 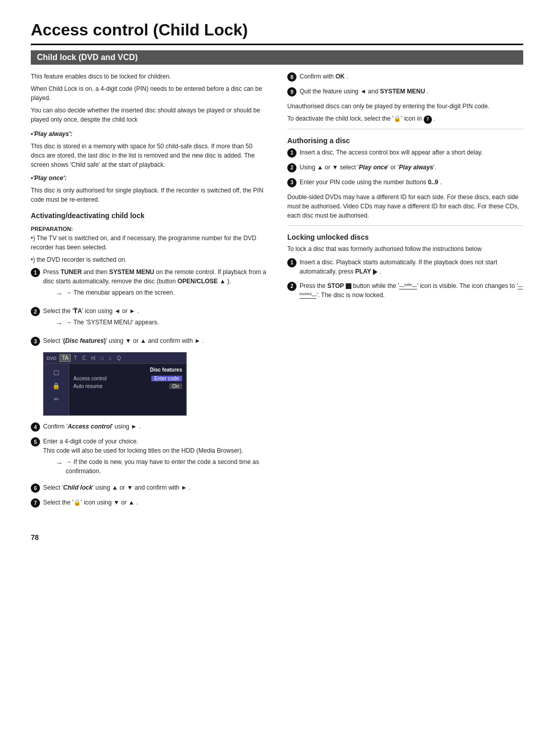 What do you see at coordinates (292, 263) in the screenshot?
I see `lock-step-1-num: 1` at bounding box center [292, 263].